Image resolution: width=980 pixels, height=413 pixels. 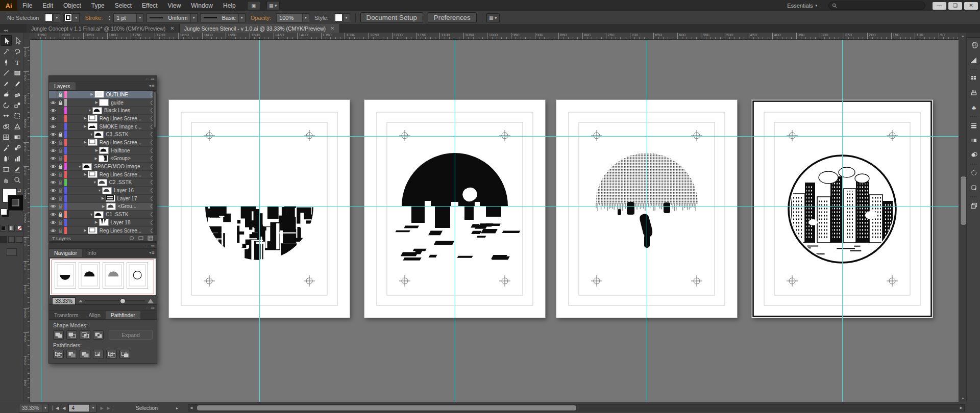 I want to click on tool-rotate, so click(x=6, y=105).